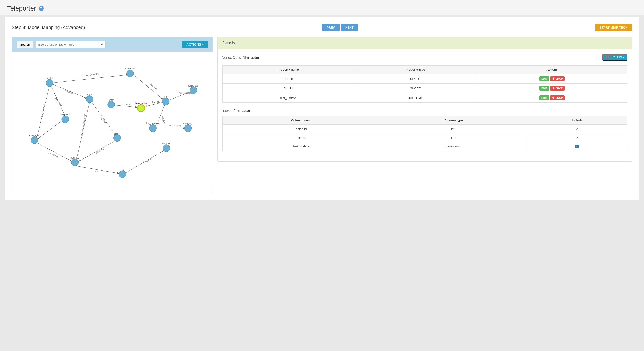  What do you see at coordinates (301, 129) in the screenshot?
I see `column-name: actor_id` at bounding box center [301, 129].